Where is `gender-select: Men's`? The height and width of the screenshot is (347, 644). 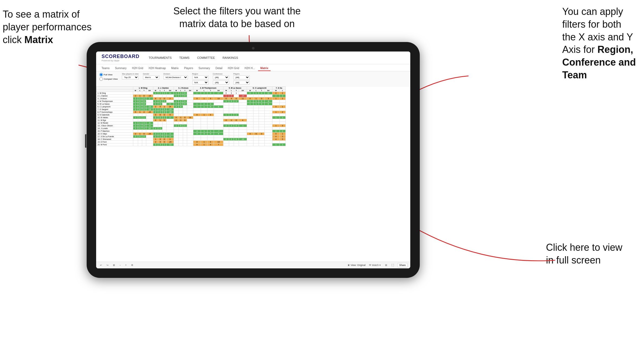
gender-select: Men's is located at coordinates (151, 78).